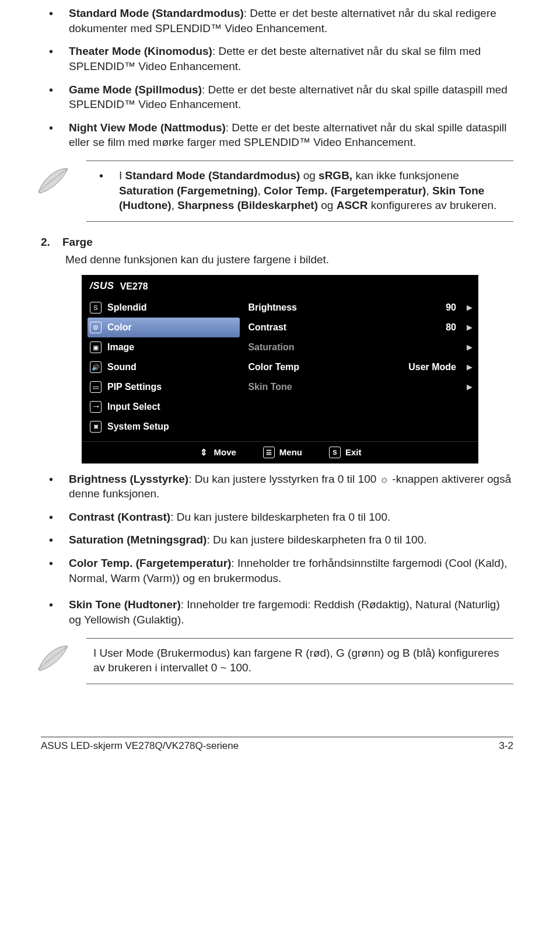 Image resolution: width=560 pixels, height=927 pixels. Describe the element at coordinates (163, 427) in the screenshot. I see `osd-nav-system-setup: ✖System Setup` at that location.